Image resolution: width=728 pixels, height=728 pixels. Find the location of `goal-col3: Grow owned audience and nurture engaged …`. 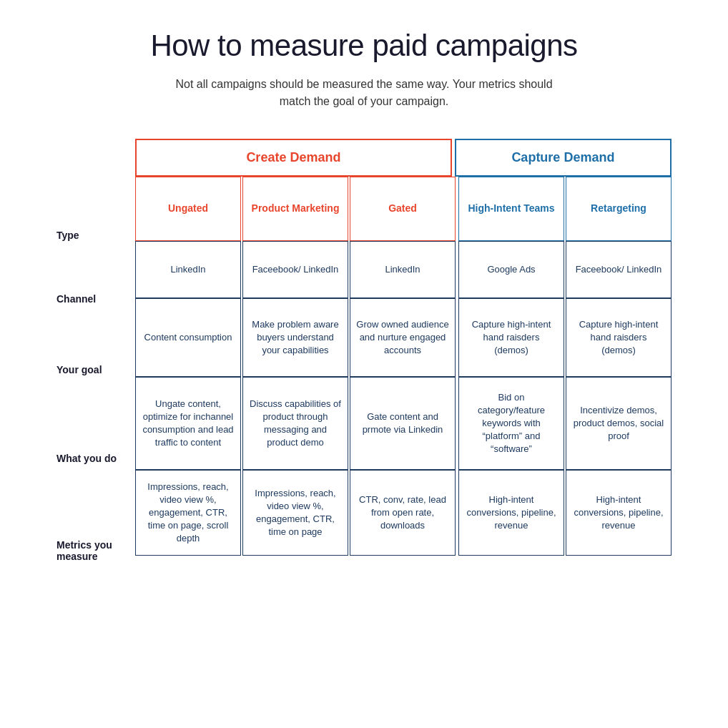

goal-col3: Grow owned audience and nurture engaged … is located at coordinates (403, 338).